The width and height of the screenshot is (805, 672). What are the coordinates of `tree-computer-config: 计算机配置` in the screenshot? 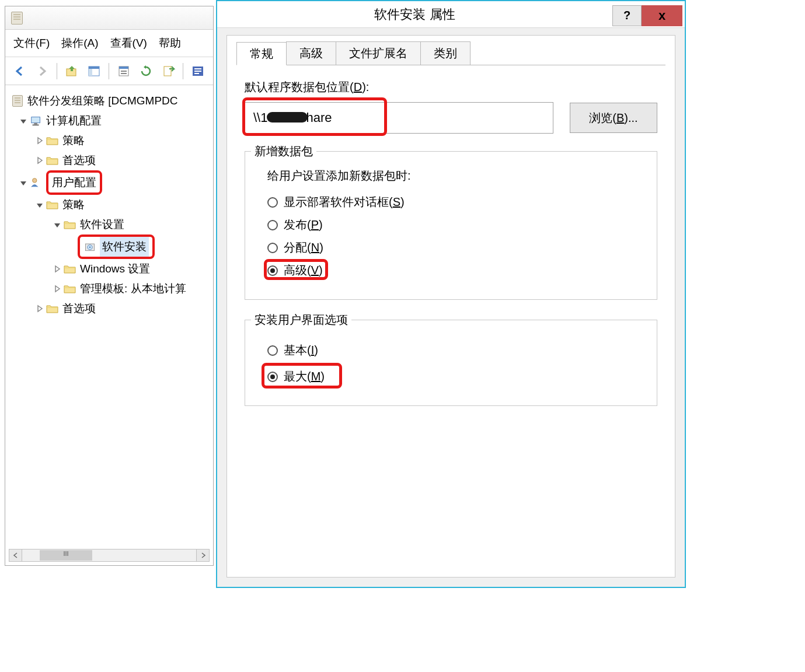 It's located at (111, 121).